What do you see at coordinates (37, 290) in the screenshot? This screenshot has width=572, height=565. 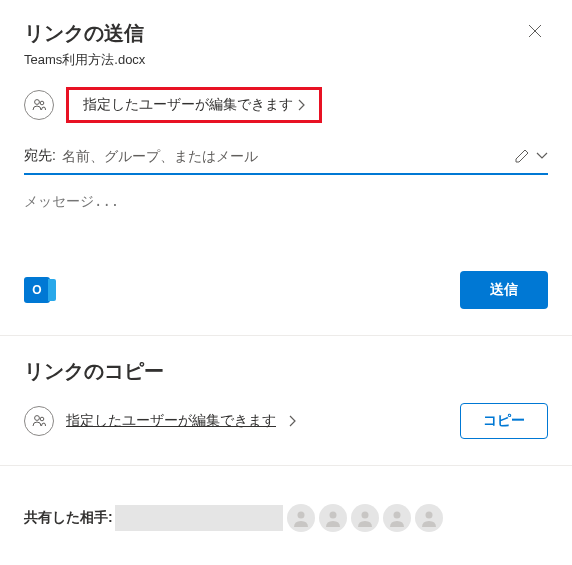 I see `outlook-icon: O` at bounding box center [37, 290].